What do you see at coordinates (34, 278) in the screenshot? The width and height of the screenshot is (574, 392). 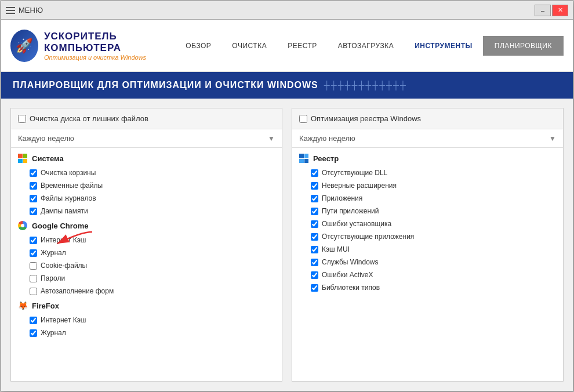 I see `checkbox-chrome-passwords` at bounding box center [34, 278].